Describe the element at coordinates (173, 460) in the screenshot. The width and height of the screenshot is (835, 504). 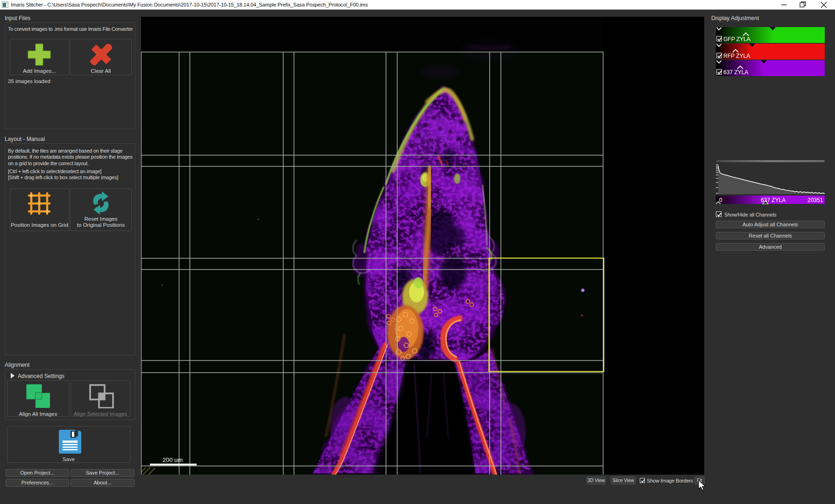
I see `svg-text: 200 um` at that location.